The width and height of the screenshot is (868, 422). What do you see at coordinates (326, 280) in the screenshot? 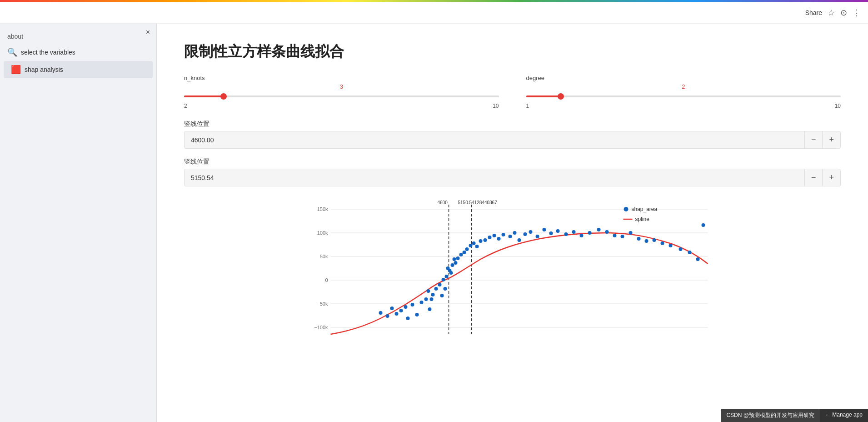
I see `svg-text: 0` at bounding box center [326, 280].